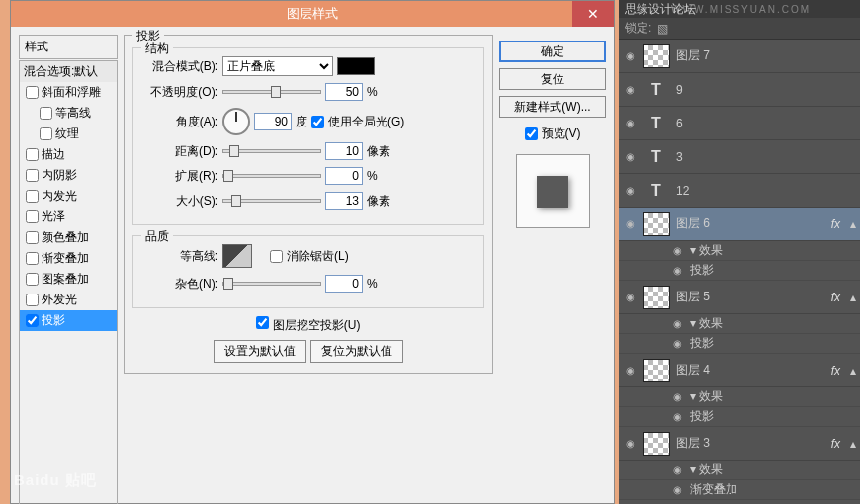 The image size is (860, 504). Describe the element at coordinates (344, 176) in the screenshot. I see `spread-input` at that location.